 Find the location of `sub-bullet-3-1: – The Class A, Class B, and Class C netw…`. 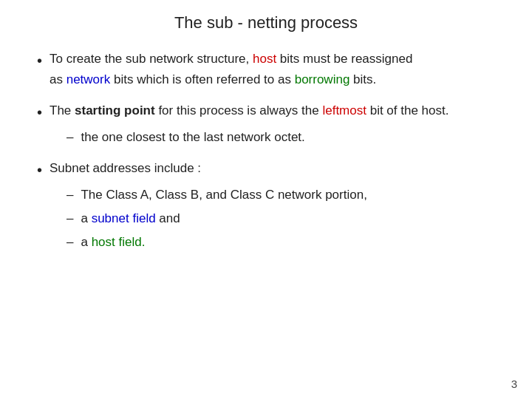

sub-bullet-3-1: – The Class A, Class B, and Class C netw… is located at coordinates (281, 195).